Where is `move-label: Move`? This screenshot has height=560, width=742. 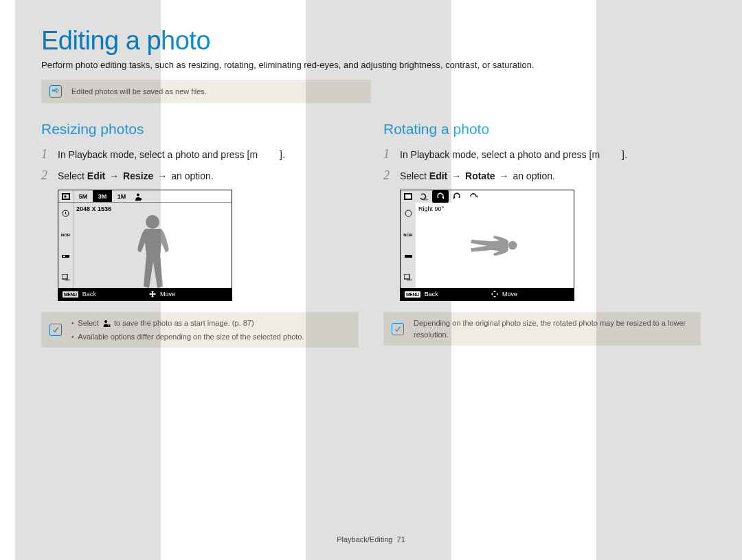 move-label: Move is located at coordinates (510, 294).